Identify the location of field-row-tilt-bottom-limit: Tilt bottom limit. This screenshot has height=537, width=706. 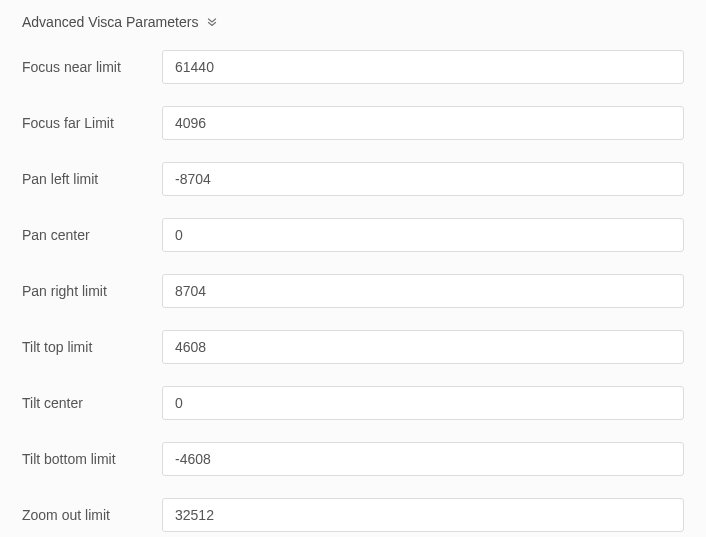
(353, 459).